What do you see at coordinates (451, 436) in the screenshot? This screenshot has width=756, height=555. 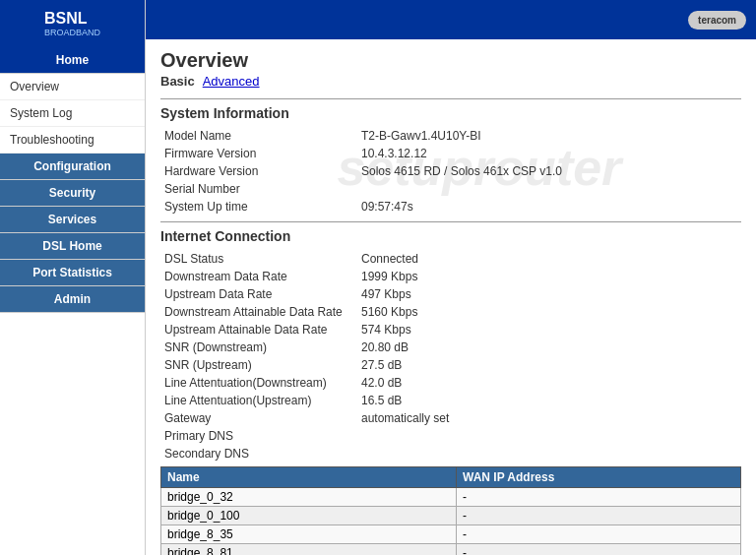 I see `internet-info-row: Primary DNS` at bounding box center [451, 436].